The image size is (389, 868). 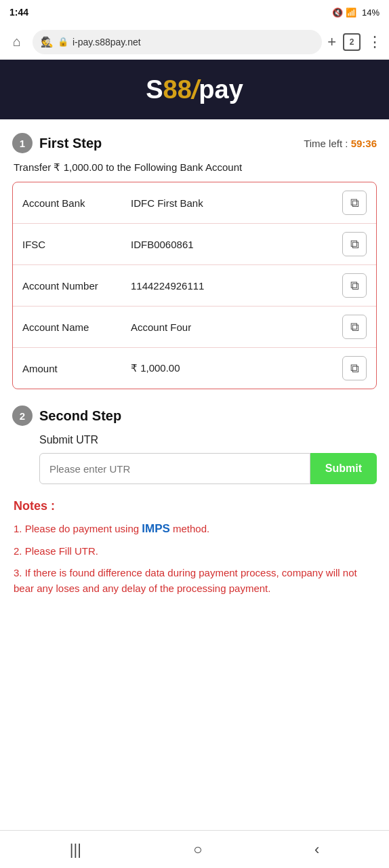 What do you see at coordinates (77, 529) in the screenshot?
I see `notes-item-1-text: 1. Please do payment using` at bounding box center [77, 529].